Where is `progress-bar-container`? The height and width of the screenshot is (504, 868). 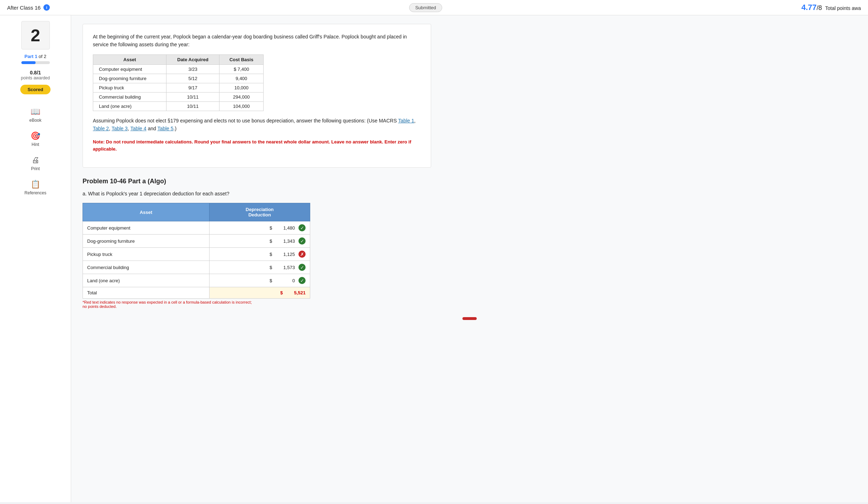
progress-bar-container is located at coordinates (36, 63).